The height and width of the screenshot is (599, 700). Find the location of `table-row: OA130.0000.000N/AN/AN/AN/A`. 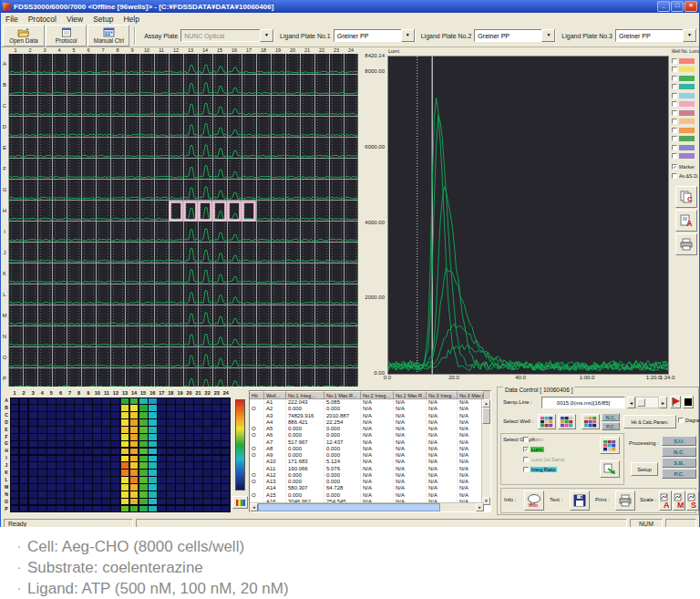

table-row: OA130.0000.000N/AN/AN/AN/A is located at coordinates (370, 481).